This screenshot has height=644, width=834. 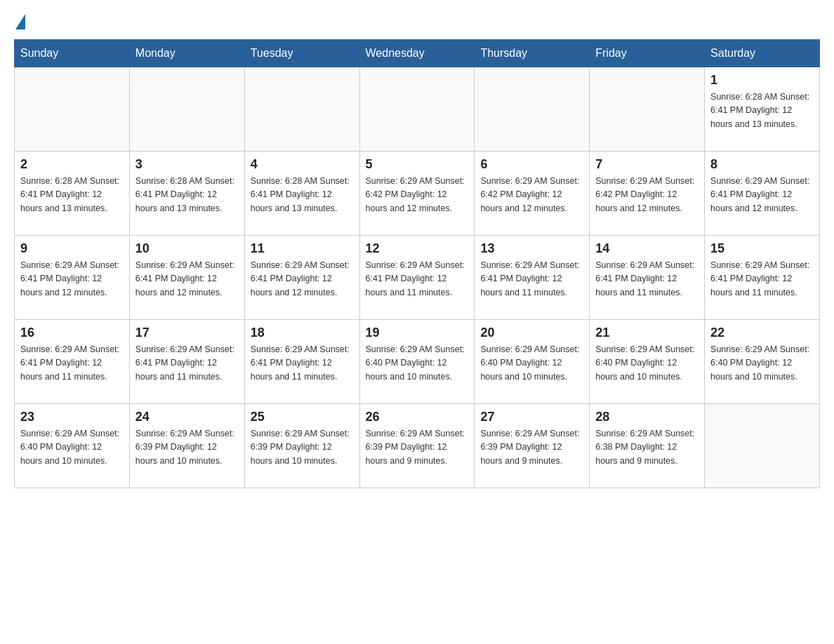 I want to click on day-number: 23, so click(x=72, y=417).